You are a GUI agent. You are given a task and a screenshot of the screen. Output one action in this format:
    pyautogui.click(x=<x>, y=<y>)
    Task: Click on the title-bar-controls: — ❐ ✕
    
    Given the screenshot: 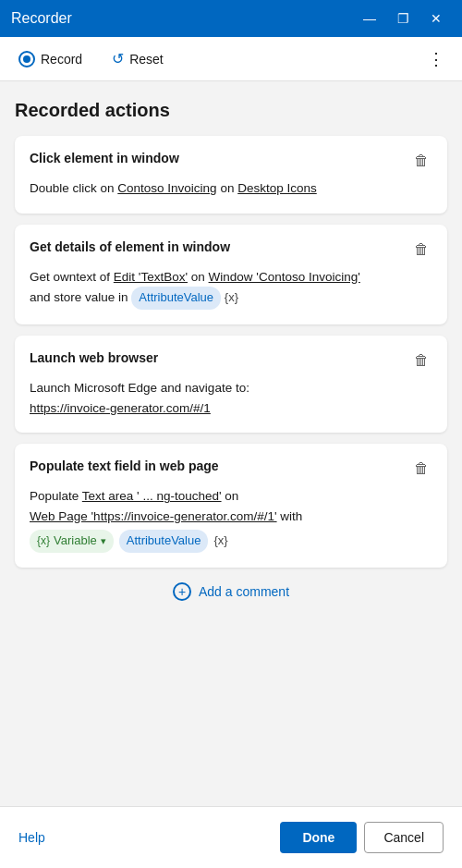 What is the action you would take?
    pyautogui.click(x=403, y=18)
    